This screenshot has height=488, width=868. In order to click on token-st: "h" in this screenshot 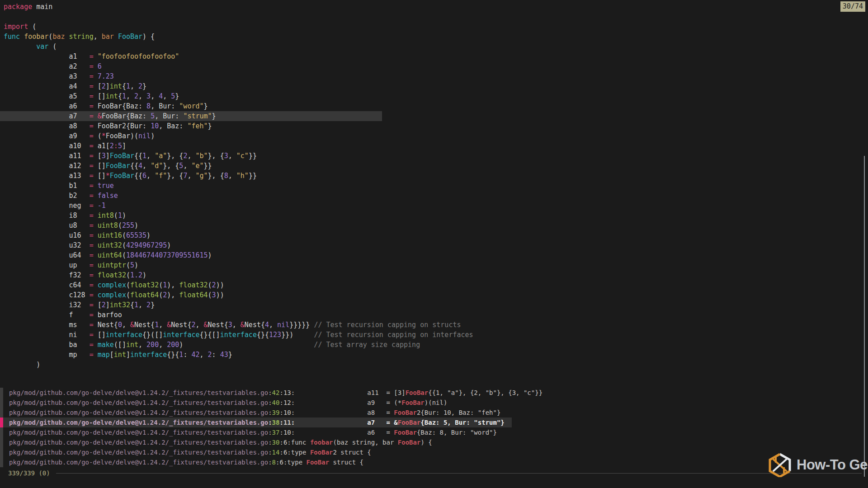, I will do `click(242, 176)`.